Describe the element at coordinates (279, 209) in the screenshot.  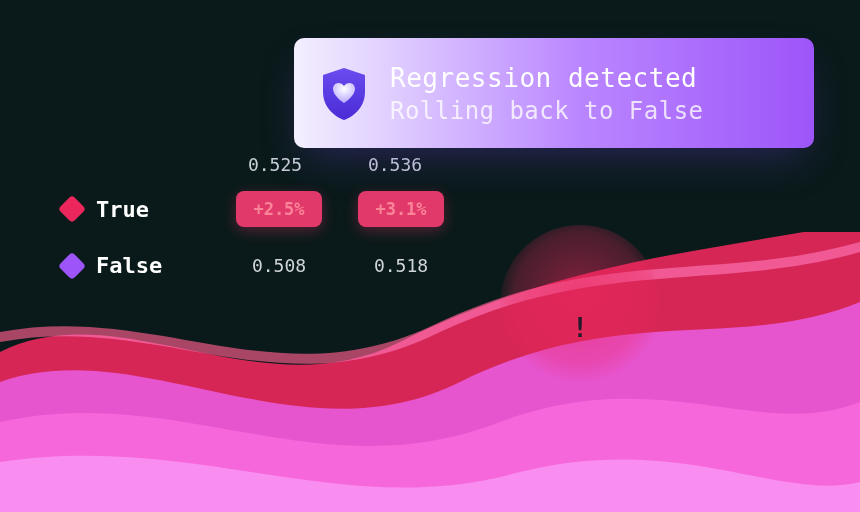
I see `true-delta-1: +2.5%` at that location.